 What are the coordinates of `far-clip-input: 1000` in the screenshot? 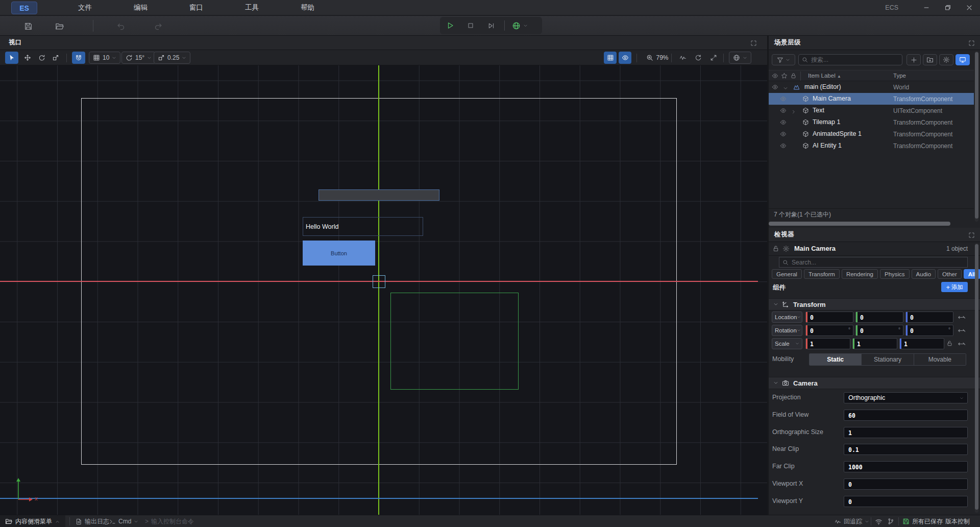 It's located at (905, 467).